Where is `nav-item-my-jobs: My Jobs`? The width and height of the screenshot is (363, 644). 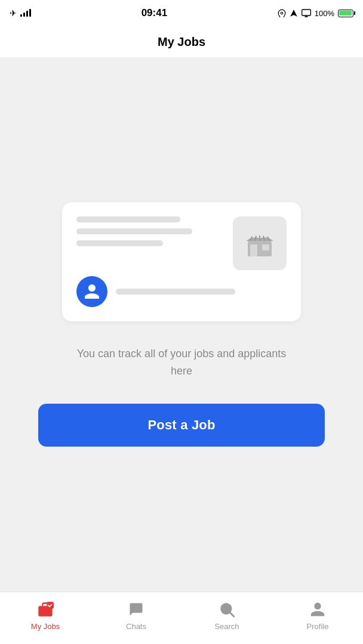 nav-item-my-jobs: My Jobs is located at coordinates (45, 618).